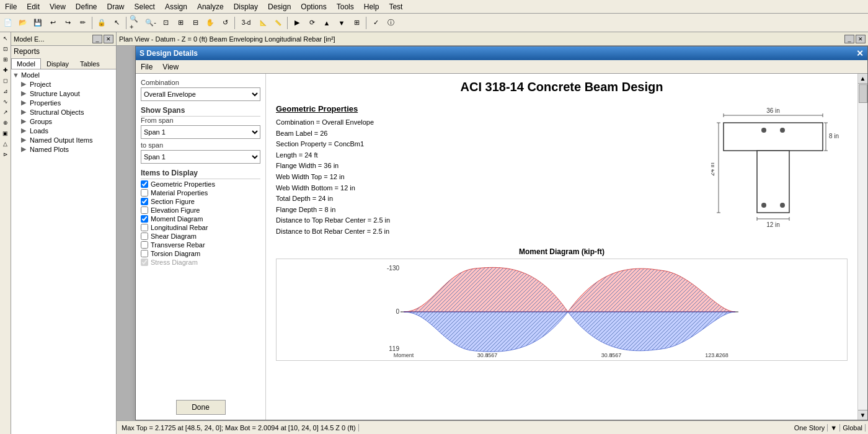 The height and width of the screenshot is (434, 868). Describe the element at coordinates (201, 157) in the screenshot. I see `to-span-select: Span 1` at that location.